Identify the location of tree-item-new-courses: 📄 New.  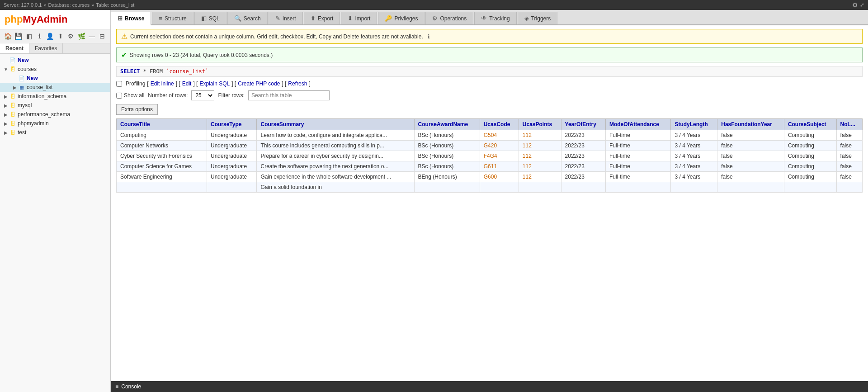
(55, 78).